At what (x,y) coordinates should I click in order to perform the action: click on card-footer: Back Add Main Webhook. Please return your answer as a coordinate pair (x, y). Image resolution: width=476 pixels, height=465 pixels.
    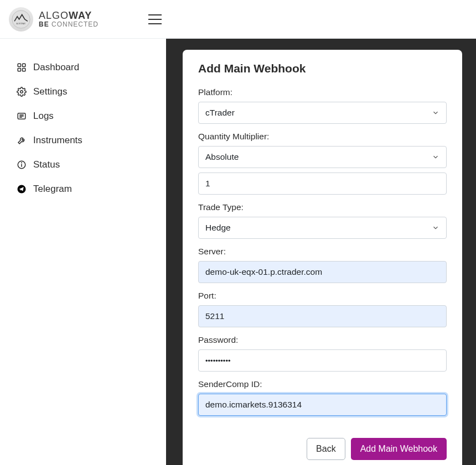
    Looking at the image, I should click on (322, 449).